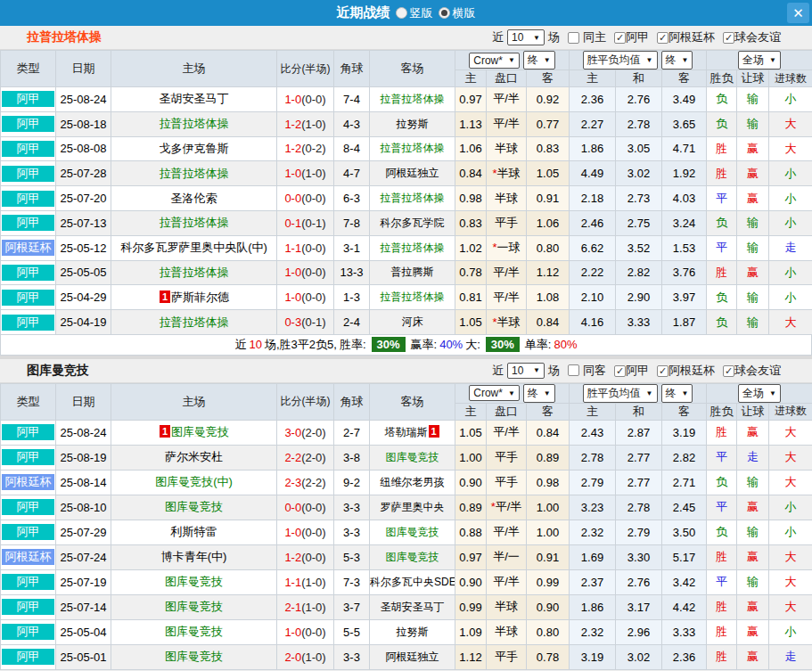 The width and height of the screenshot is (812, 671). I want to click on full-score: 1-2, so click(292, 125).